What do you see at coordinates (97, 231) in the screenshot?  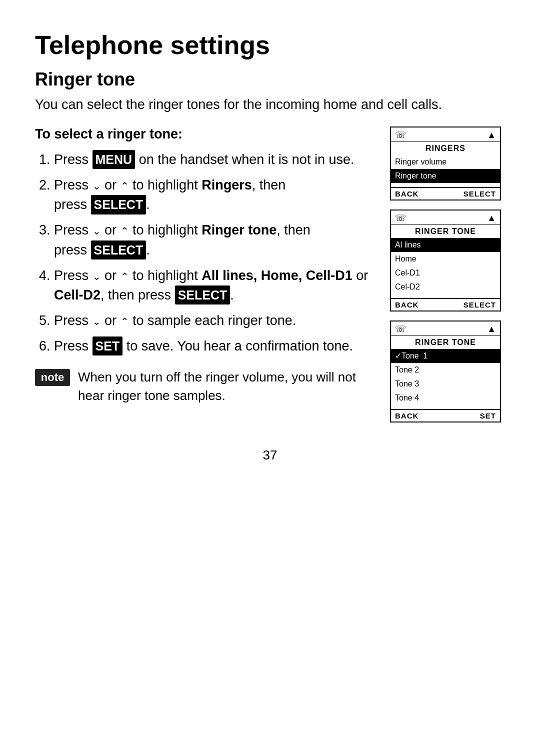 I see `arrow-down-icon-2: ⌄` at bounding box center [97, 231].